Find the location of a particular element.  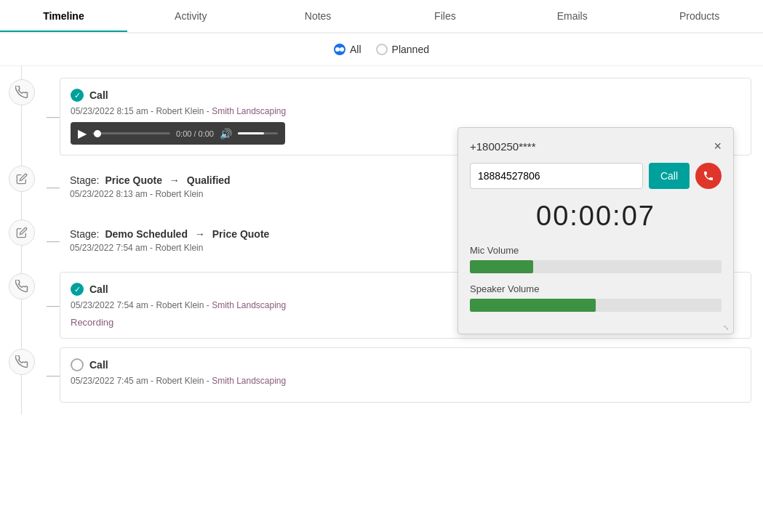

volume-bar is located at coordinates (257, 134).